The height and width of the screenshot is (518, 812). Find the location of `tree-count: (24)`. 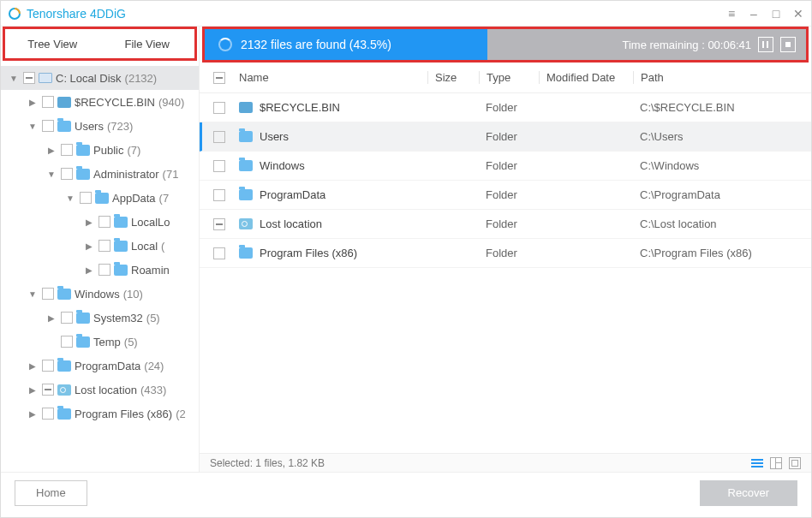

tree-count: (24) is located at coordinates (154, 366).